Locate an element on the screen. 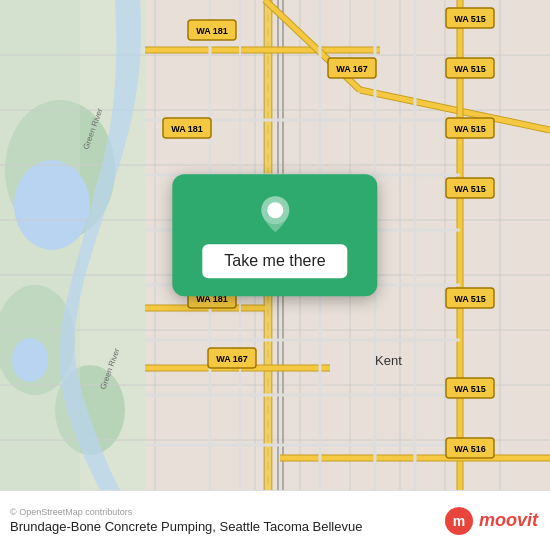 Image resolution: width=550 pixels, height=550 pixels. moovit-icon: m is located at coordinates (459, 521).